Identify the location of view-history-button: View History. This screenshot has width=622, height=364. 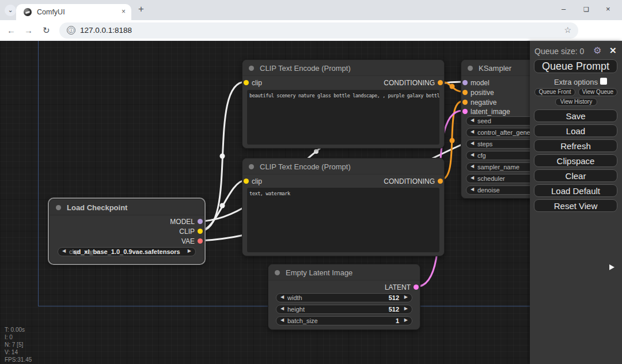
(576, 102).